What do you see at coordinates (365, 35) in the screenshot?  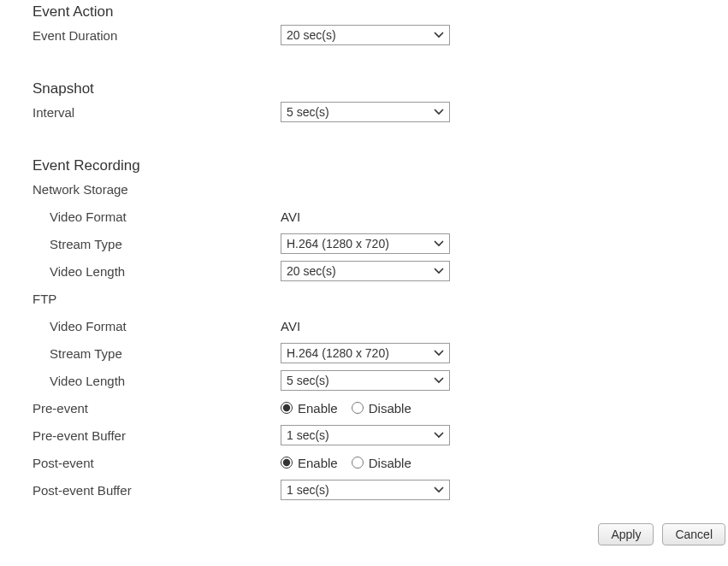 I see `event-duration-select: 20 sec(s)` at bounding box center [365, 35].